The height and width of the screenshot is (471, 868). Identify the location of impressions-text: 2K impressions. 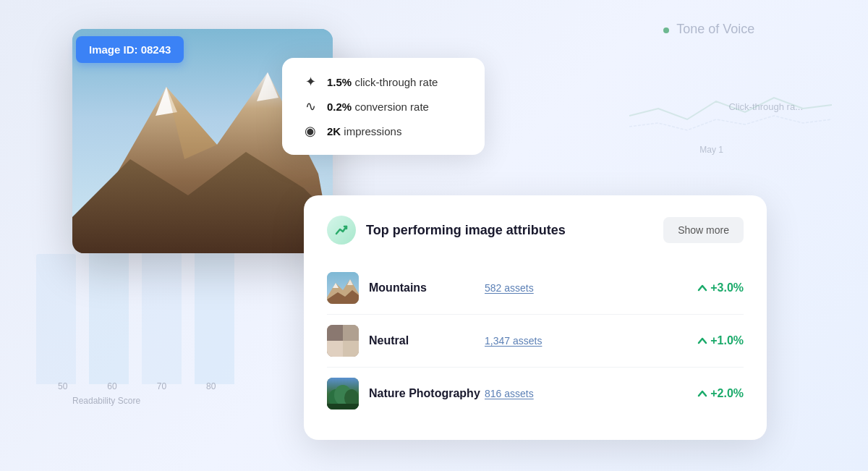
(365, 132).